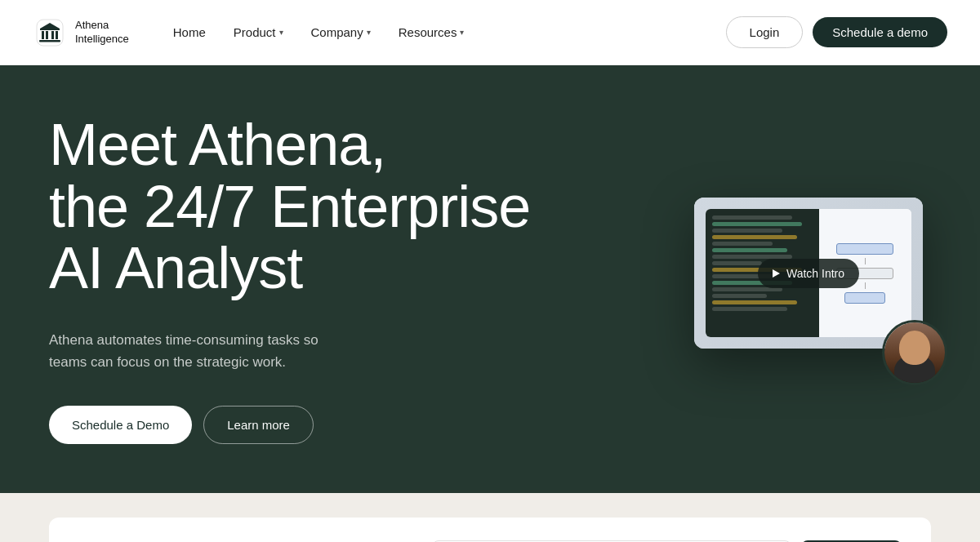  I want to click on play-icon, so click(776, 273).